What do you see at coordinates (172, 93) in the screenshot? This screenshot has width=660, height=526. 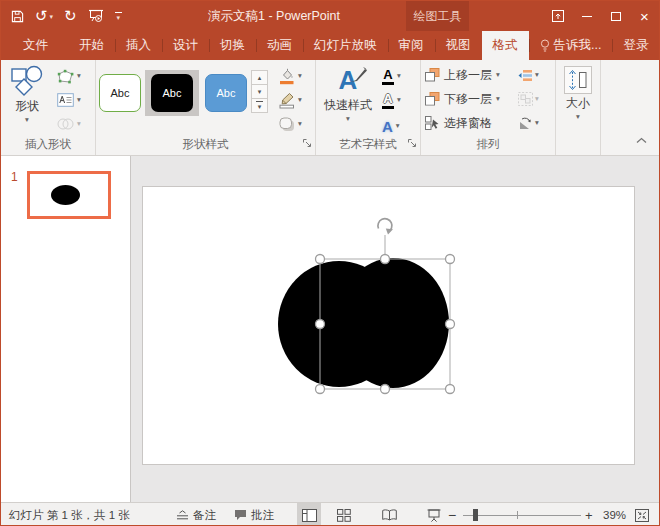 I see `shape-style-chip-black-selected: Abc` at bounding box center [172, 93].